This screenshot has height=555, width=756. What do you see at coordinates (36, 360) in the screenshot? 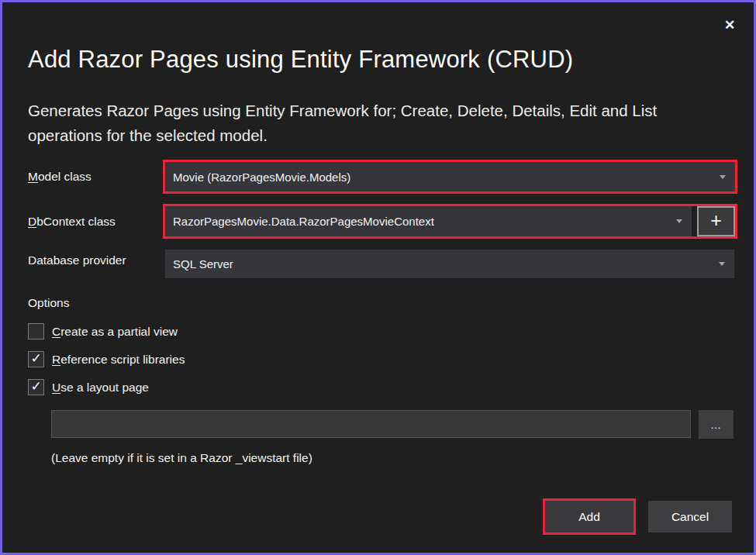
I see `reference-script-libraries-checkbox: ✓` at bounding box center [36, 360].